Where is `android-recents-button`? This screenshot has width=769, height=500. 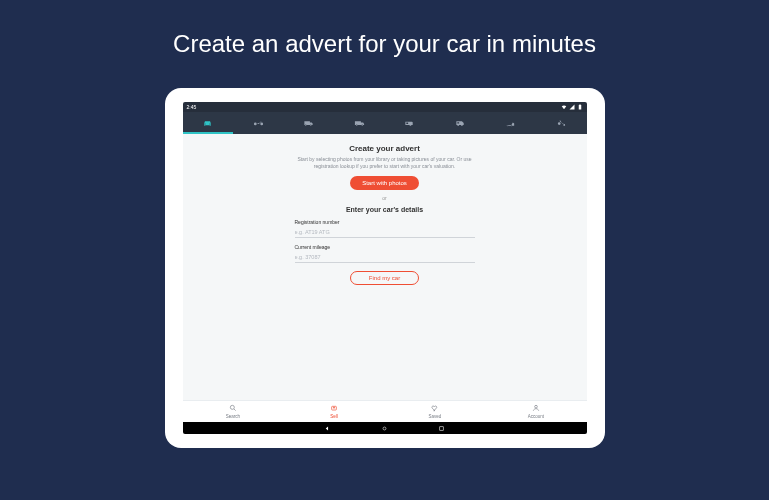 android-recents-button is located at coordinates (442, 428).